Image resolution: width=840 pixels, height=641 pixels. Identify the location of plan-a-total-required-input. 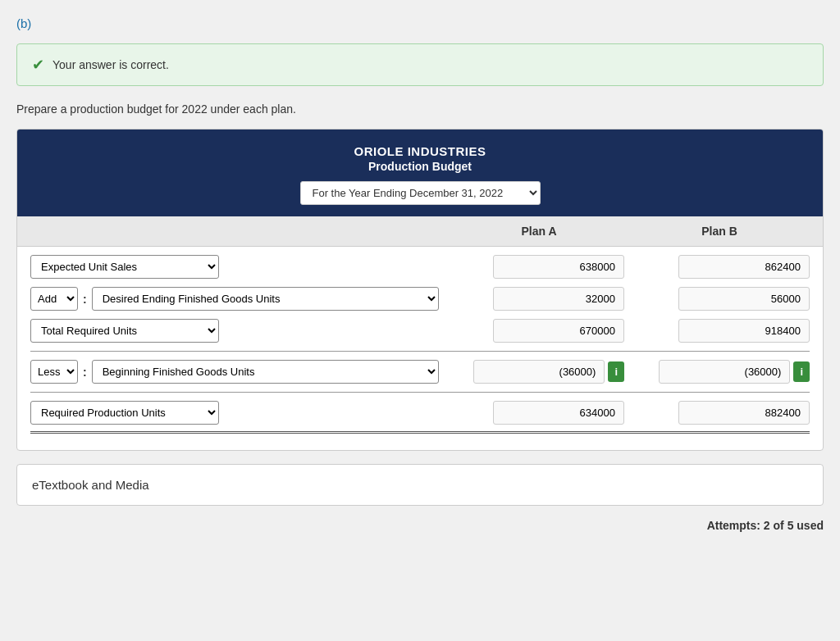
(559, 331).